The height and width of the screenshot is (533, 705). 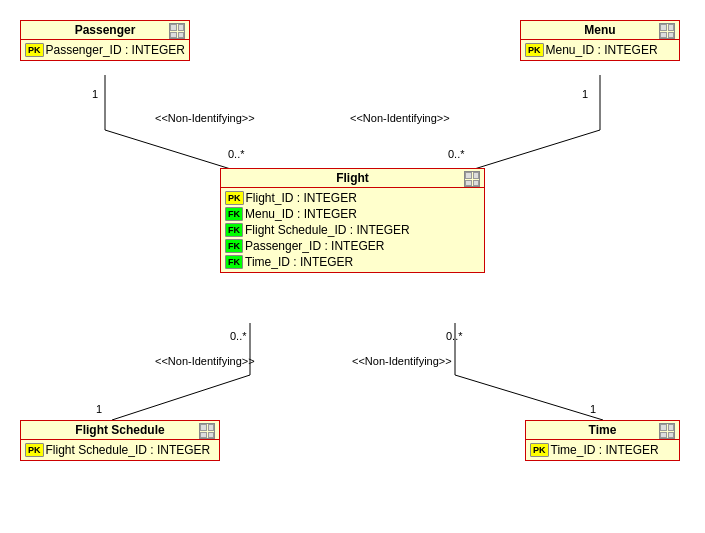 I want to click on entity-menu-body: PK Menu_ID : INTEGER, so click(x=600, y=50).